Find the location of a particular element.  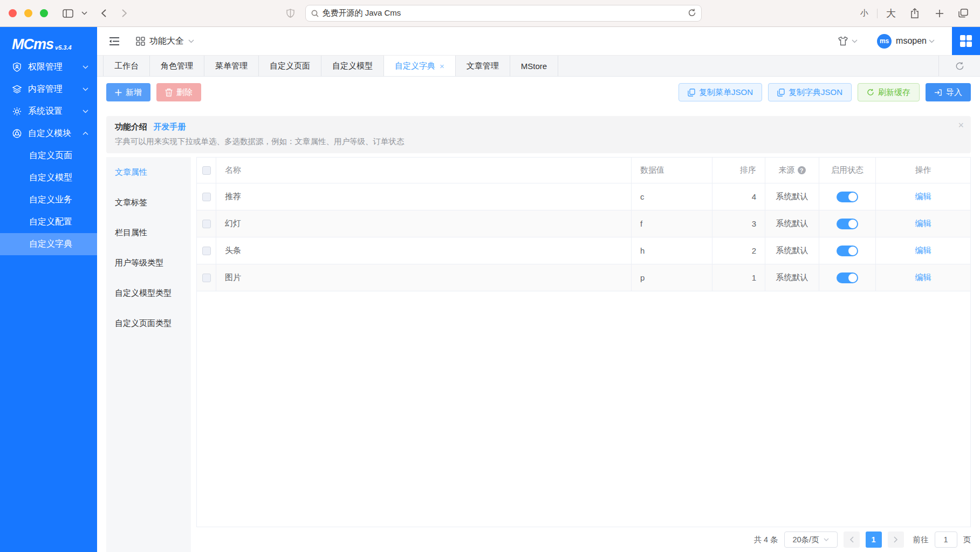

text-smaller-button: 小 is located at coordinates (864, 13).